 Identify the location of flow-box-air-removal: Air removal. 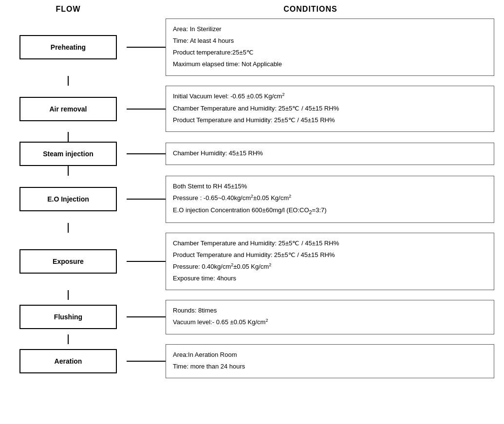
(68, 109).